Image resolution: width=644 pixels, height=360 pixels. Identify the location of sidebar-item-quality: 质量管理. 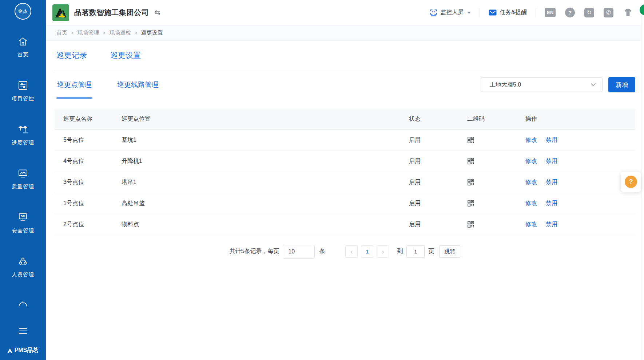
(23, 190).